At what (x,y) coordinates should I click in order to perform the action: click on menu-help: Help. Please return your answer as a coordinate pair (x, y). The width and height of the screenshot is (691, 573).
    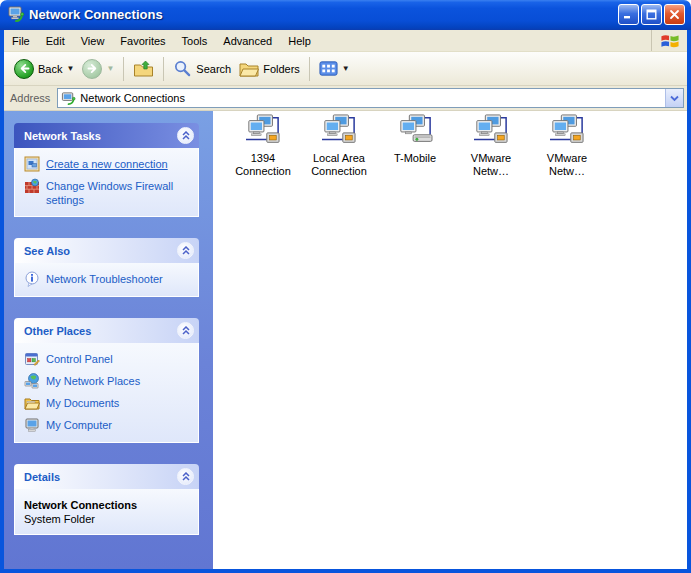
    Looking at the image, I should click on (300, 40).